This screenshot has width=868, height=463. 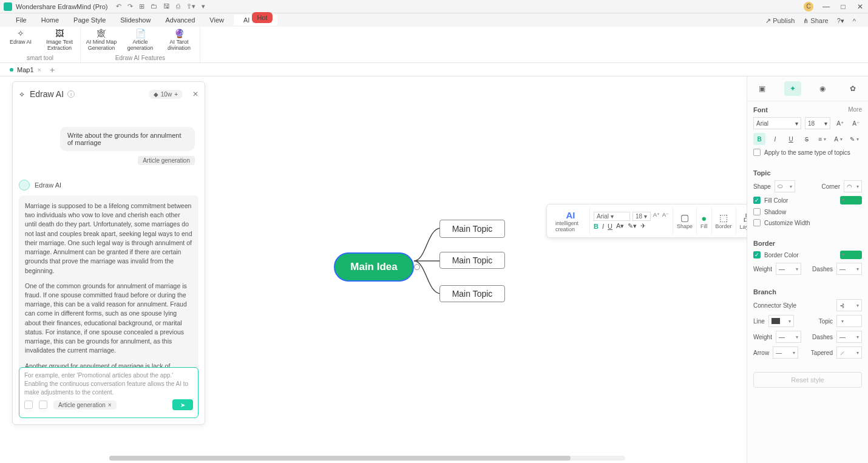 What do you see at coordinates (180, 20) in the screenshot?
I see `menu-advanced: Advanced` at bounding box center [180, 20].